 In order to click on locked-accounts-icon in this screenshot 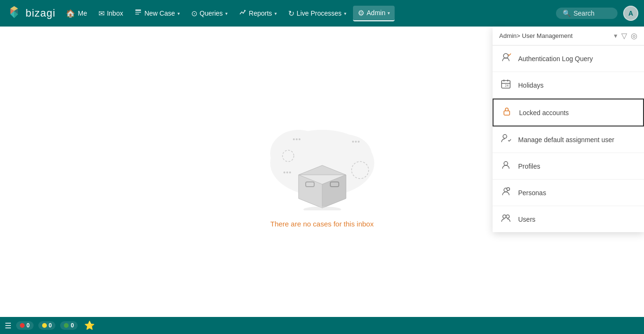, I will do `click(507, 113)`.